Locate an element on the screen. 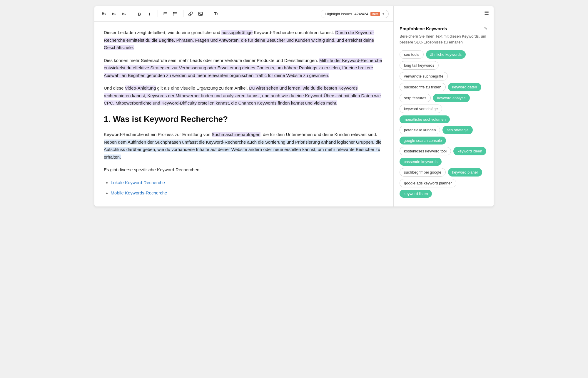 The height and width of the screenshot is (378, 588). sidebar-header: ☰ is located at coordinates (444, 13).